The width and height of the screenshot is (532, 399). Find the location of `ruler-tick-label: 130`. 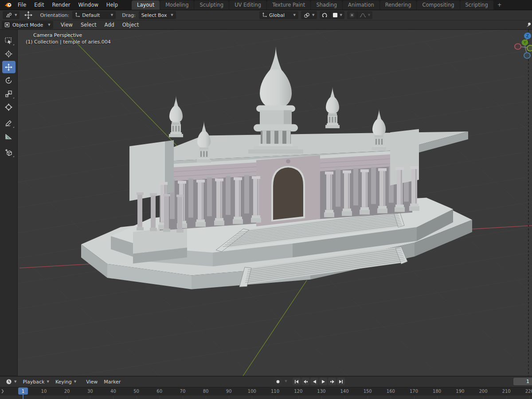

ruler-tick-label: 130 is located at coordinates (321, 391).